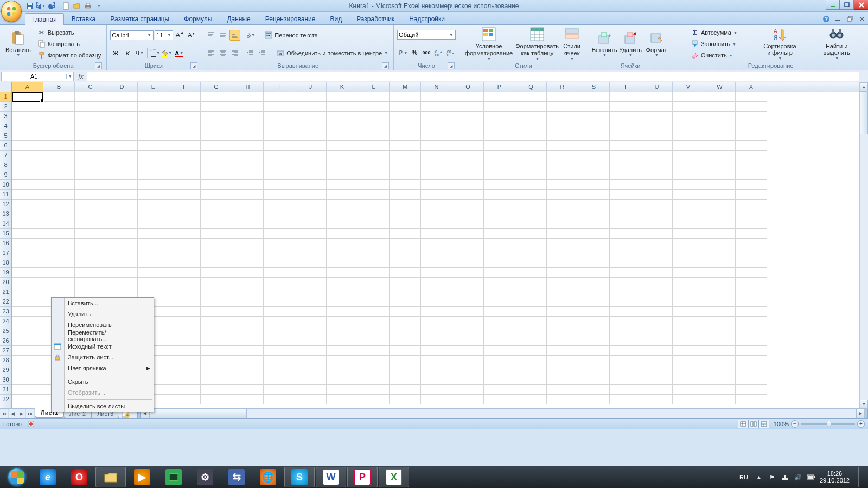 The height and width of the screenshot is (488, 868). What do you see at coordinates (811, 477) in the screenshot?
I see `tray-battery-icon` at bounding box center [811, 477].